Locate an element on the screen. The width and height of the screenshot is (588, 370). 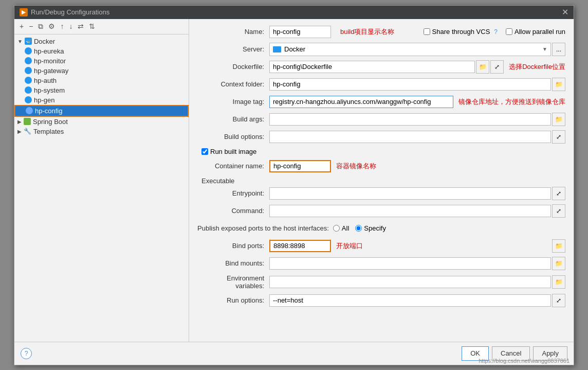
watermark: https://blog.csdn.net/wangg8837861 is located at coordinates (524, 361).